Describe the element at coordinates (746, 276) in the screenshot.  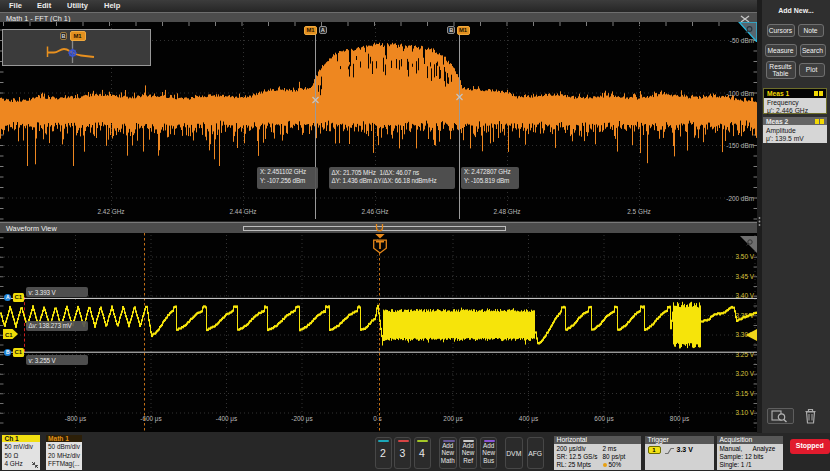
I see `svg-text: 3.45 V` at that location.